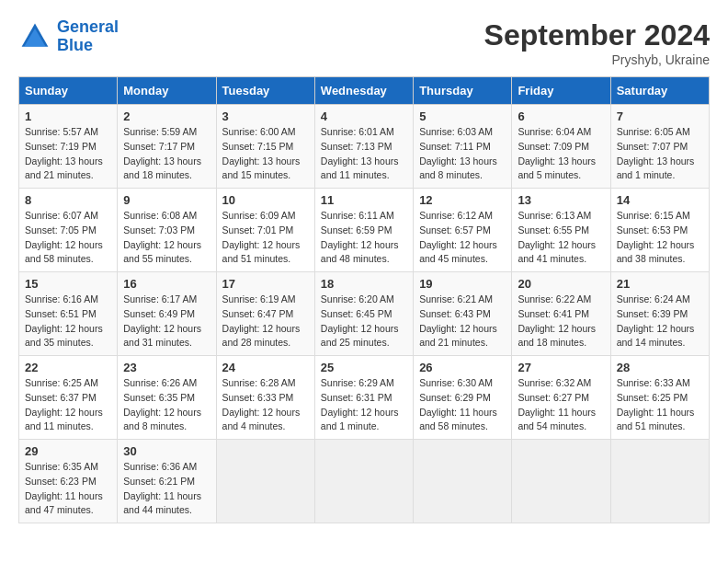 The height and width of the screenshot is (563, 728). I want to click on cell-content: Sunrise: 6:22 AMSunset: 6:41 PMDaylight:…, so click(561, 322).